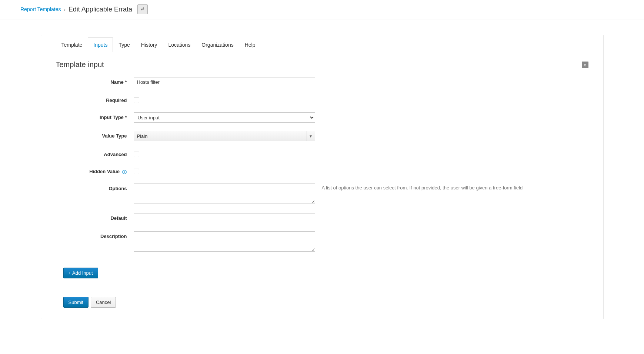 The width and height of the screenshot is (644, 354). What do you see at coordinates (95, 99) in the screenshot?
I see `label-required: Required` at bounding box center [95, 99].